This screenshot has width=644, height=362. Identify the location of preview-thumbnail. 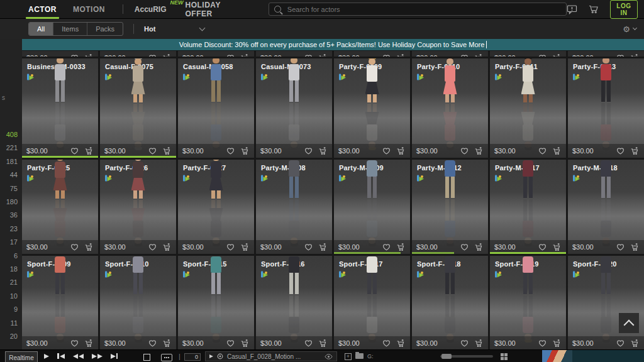
(557, 356).